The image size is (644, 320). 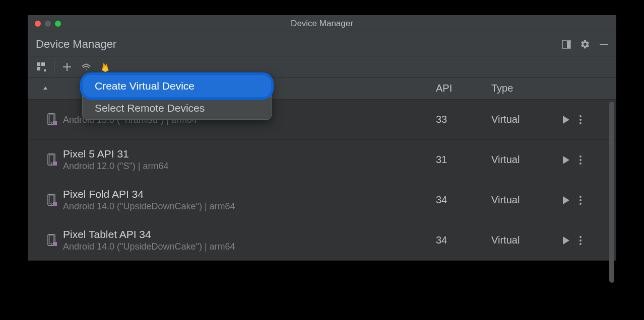 What do you see at coordinates (249, 166) in the screenshot?
I see `device-subtitle: Android 12.0 ("S") | arm64` at bounding box center [249, 166].